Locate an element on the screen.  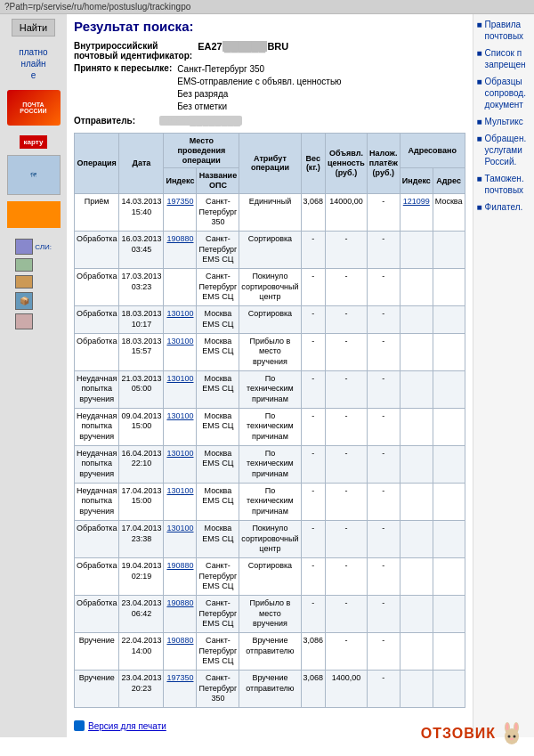
karta-button: карту is located at coordinates (34, 142).